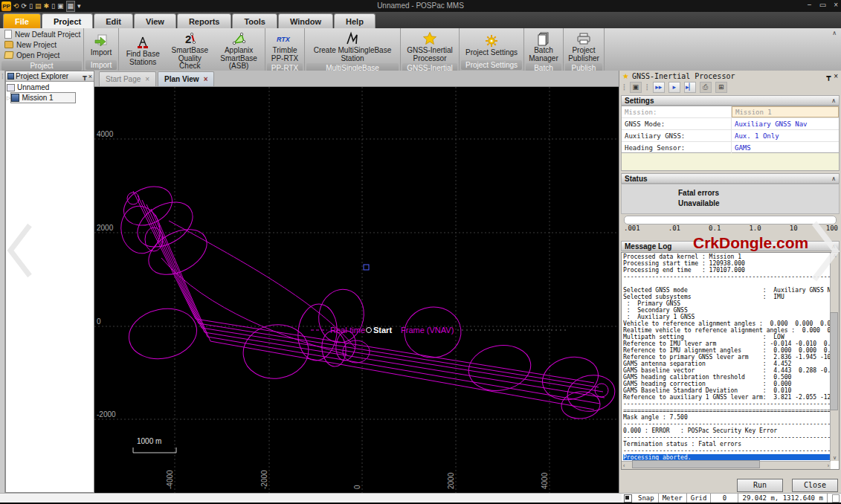 This screenshot has width=841, height=504. Describe the element at coordinates (106, 134) in the screenshot. I see `svg-text: 4000` at that location.